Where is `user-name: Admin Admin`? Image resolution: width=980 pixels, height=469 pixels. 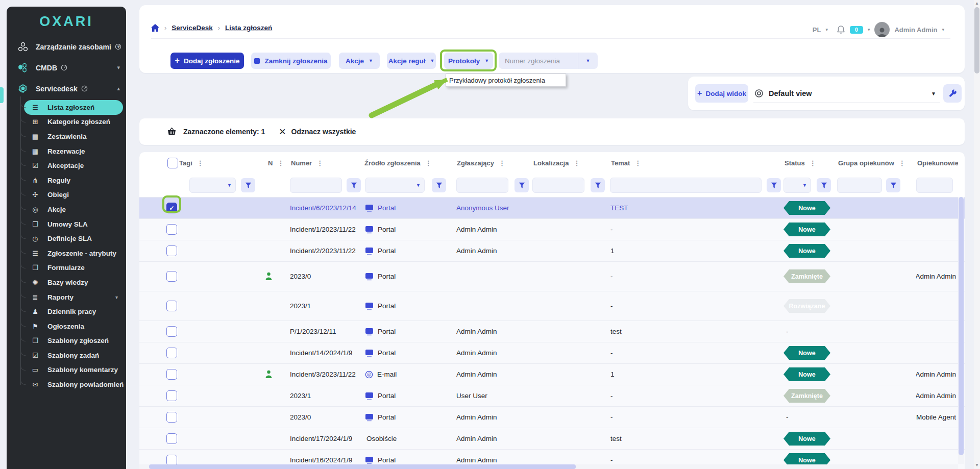
user-name: Admin Admin is located at coordinates (916, 30).